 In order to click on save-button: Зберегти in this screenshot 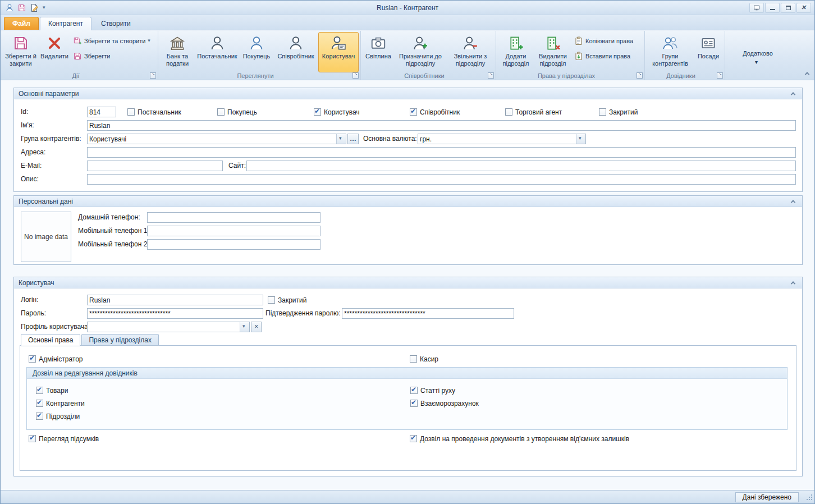, I will do `click(114, 56)`.